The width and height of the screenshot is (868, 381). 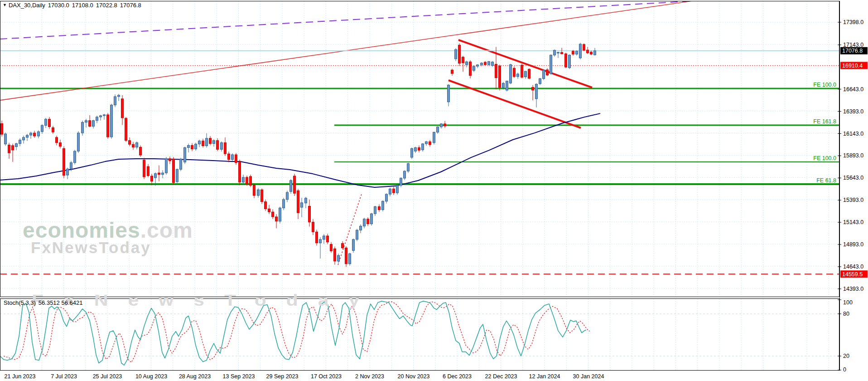 What do you see at coordinates (293, 333) in the screenshot?
I see `stochastic-main-line` at bounding box center [293, 333].